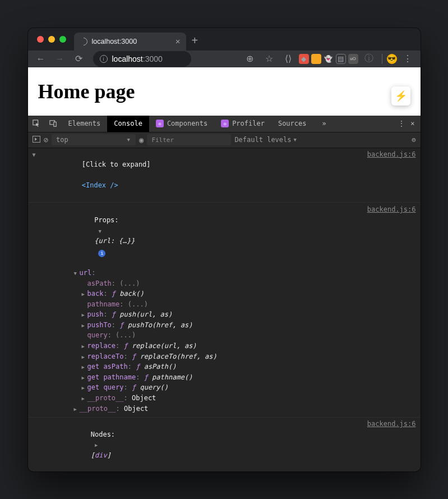 Image resolution: width=448 pixels, height=499 pixels. I want to click on extension-ghost-icon: 👻, so click(329, 59).